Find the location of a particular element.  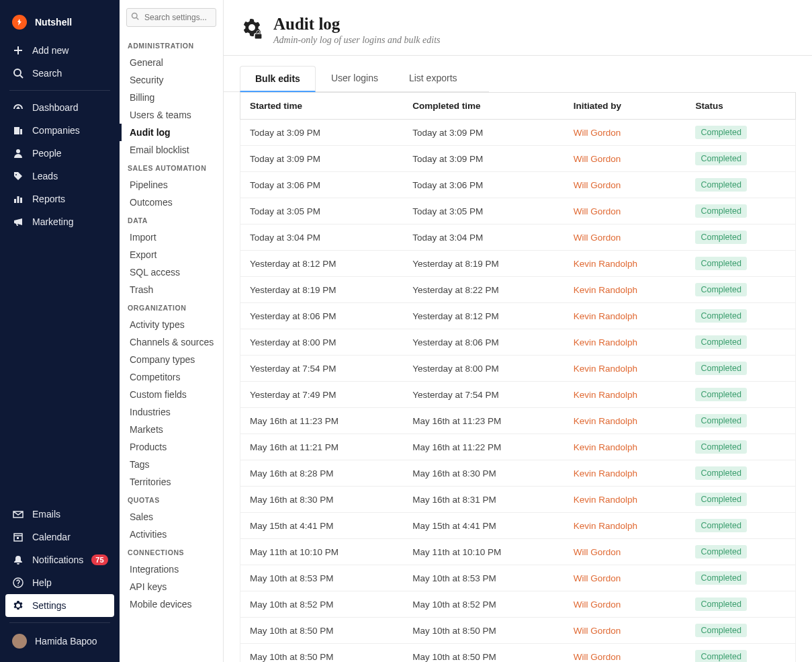

cell-started: Yesterday at 8:12 PM is located at coordinates (324, 263).